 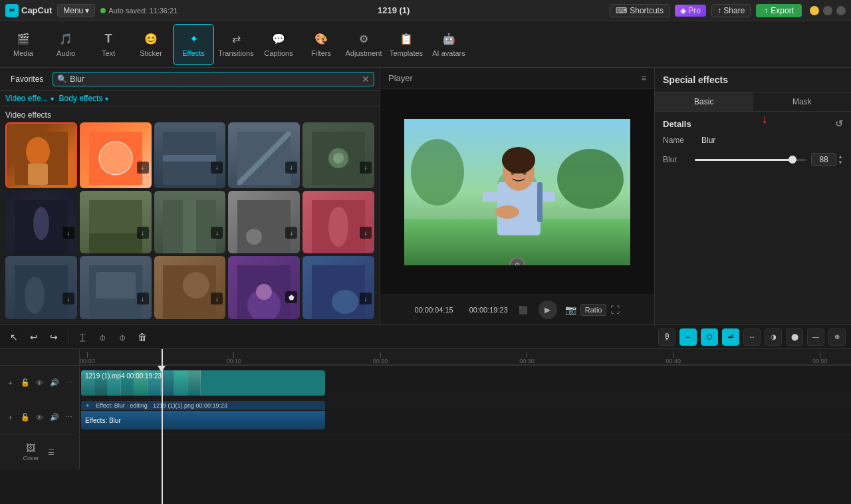 I want to click on undo-button: ↩, so click(x=34, y=337).